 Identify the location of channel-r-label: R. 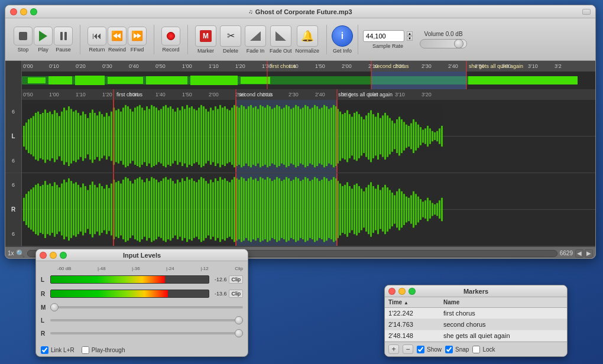
(44, 294).